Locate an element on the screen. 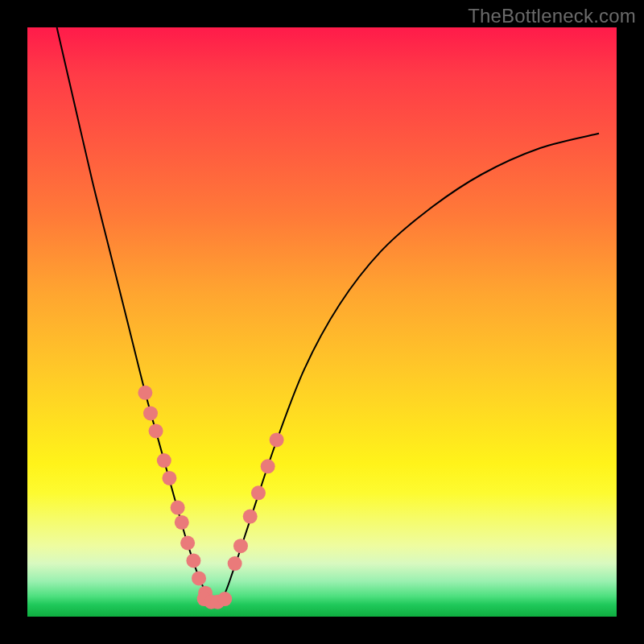 The image size is (644, 644). markers-bottom-group is located at coordinates (215, 601).